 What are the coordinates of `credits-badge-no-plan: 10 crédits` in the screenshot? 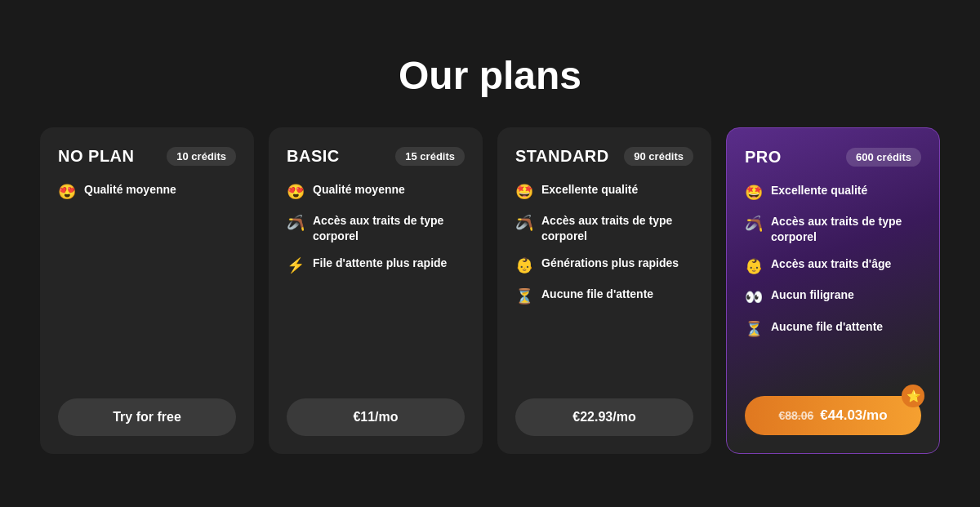 It's located at (201, 157).